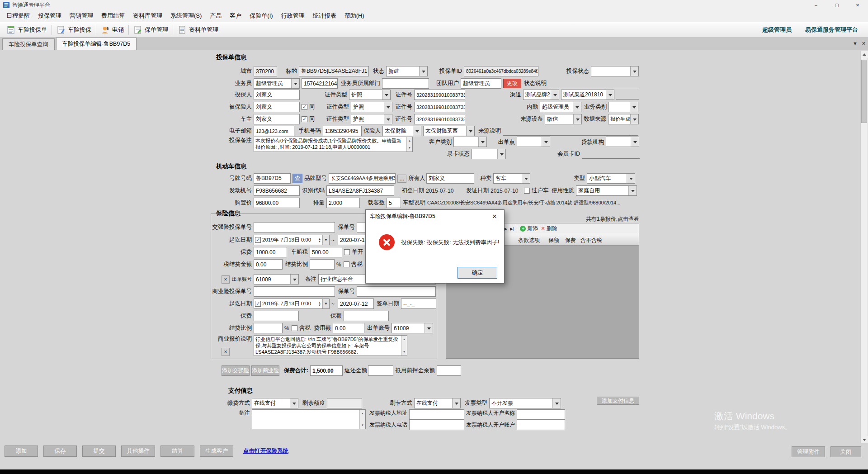  What do you see at coordinates (217, 451) in the screenshot?
I see `create-customer-button: 生成客户` at bounding box center [217, 451].